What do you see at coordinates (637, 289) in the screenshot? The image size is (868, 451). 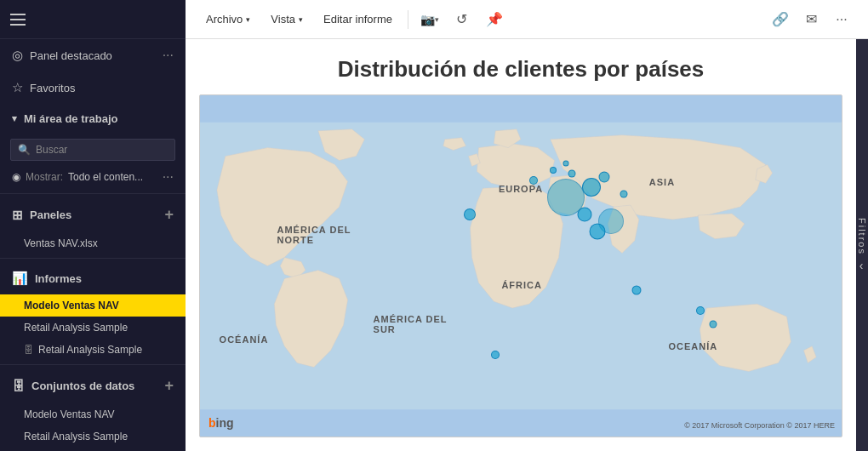 I see `bubble-africa` at bounding box center [637, 289].